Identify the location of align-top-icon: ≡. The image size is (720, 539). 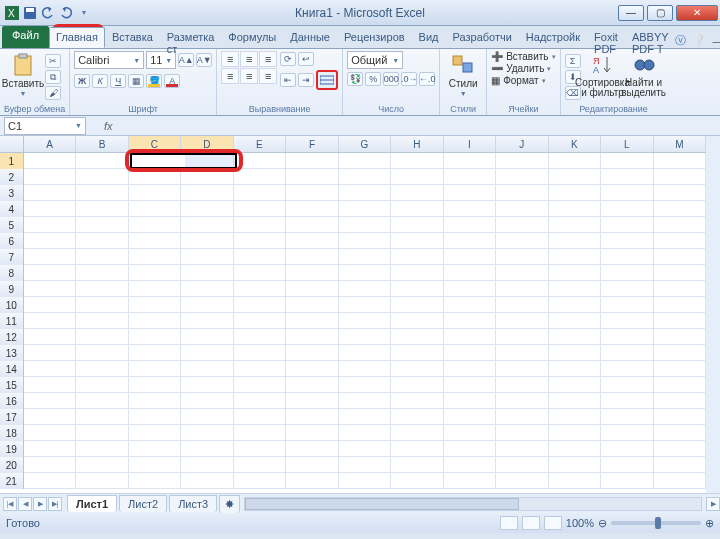
(230, 59).